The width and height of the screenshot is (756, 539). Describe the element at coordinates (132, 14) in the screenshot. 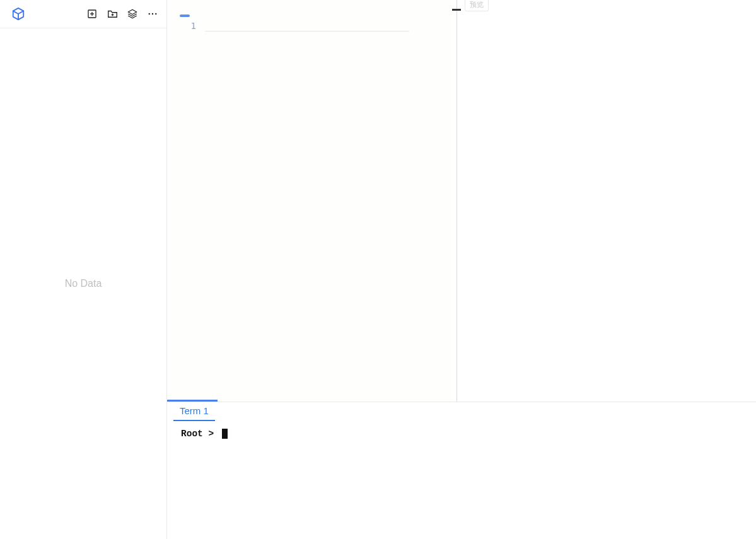

I see `layers-icon` at that location.